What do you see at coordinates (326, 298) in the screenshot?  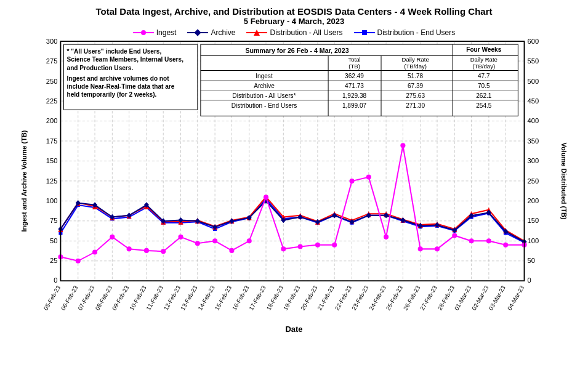 I see `svg-text: 21-Feb-23` at bounding box center [326, 298].